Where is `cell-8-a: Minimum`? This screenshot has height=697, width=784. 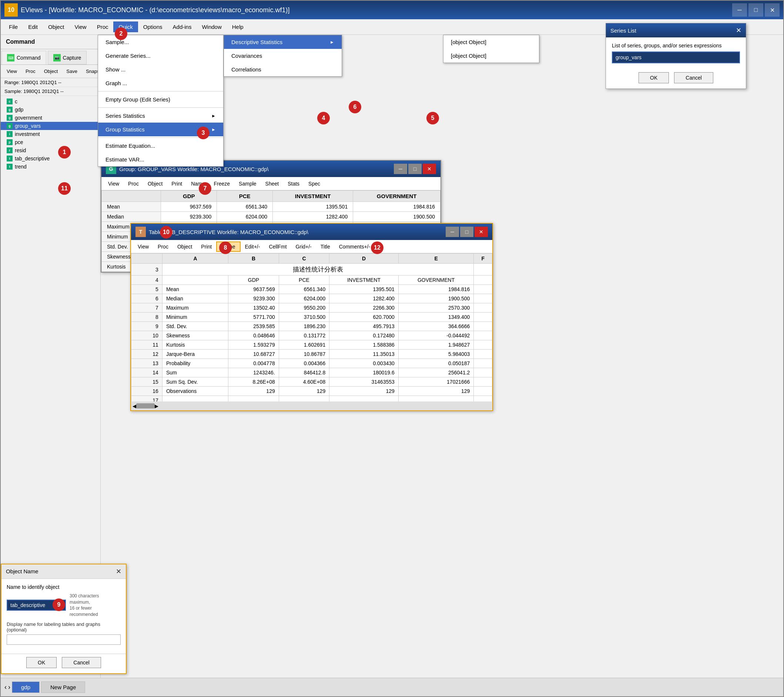 cell-8-a: Minimum is located at coordinates (195, 317).